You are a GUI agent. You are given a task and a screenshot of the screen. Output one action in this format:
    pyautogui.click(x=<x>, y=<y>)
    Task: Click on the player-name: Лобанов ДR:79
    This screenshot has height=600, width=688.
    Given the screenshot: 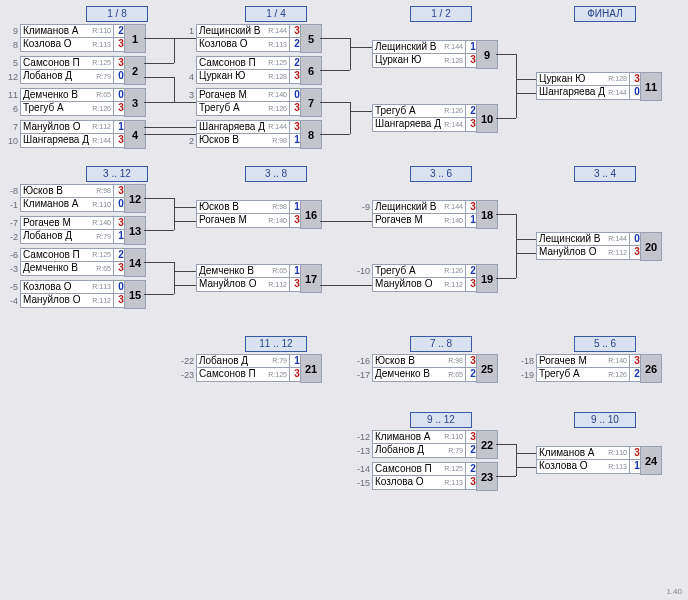 What is the action you would take?
    pyautogui.click(x=67, y=237)
    